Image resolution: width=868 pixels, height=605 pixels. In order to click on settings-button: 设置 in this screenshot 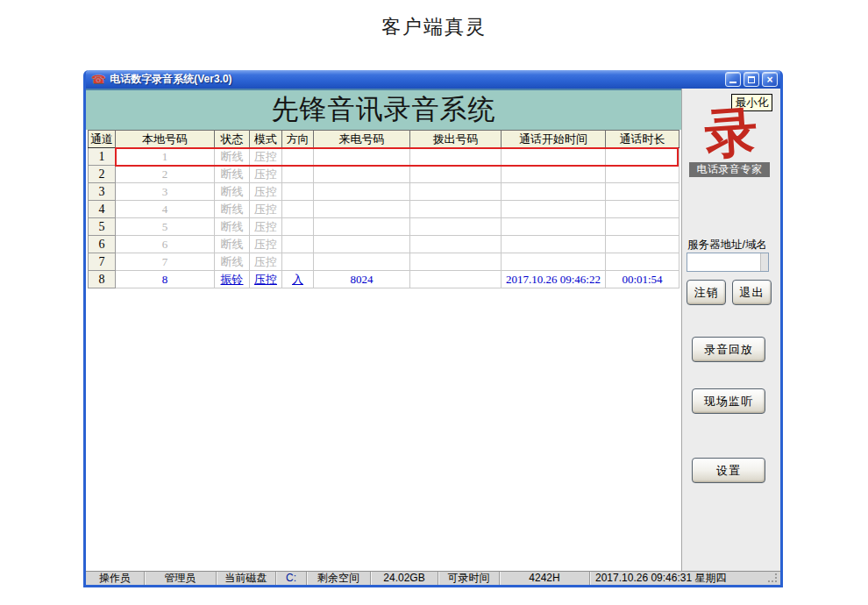, I will do `click(729, 470)`.